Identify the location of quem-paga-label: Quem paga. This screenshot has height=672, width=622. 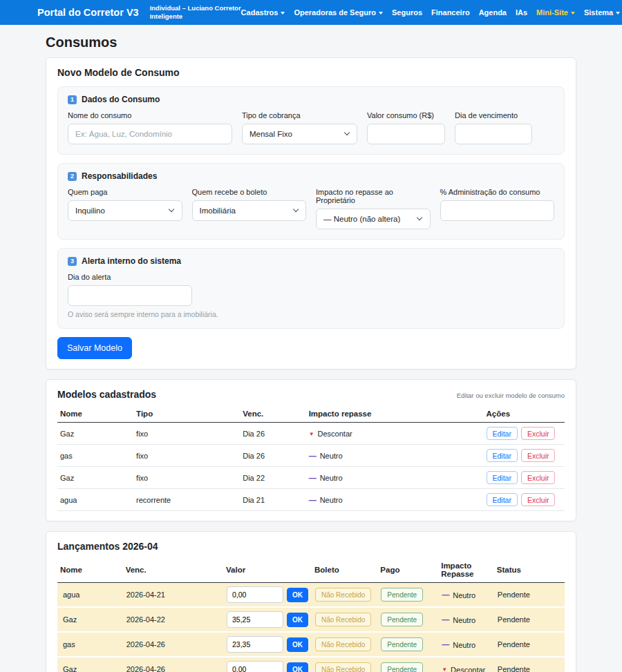
(125, 192).